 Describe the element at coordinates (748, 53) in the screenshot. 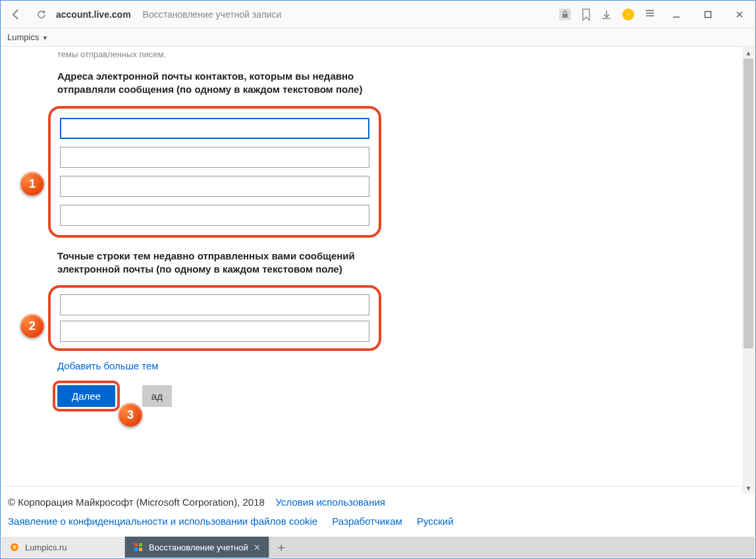

I see `scroll-up-icon: ▲` at that location.